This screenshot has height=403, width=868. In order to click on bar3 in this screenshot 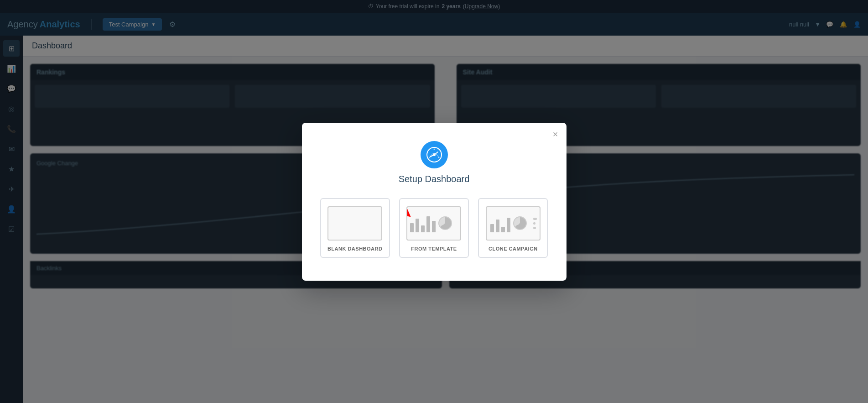, I will do `click(423, 229)`.